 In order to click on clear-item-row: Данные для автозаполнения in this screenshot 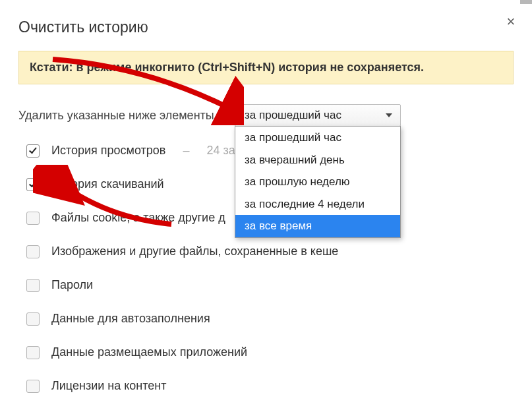, I will do `click(266, 319)`.